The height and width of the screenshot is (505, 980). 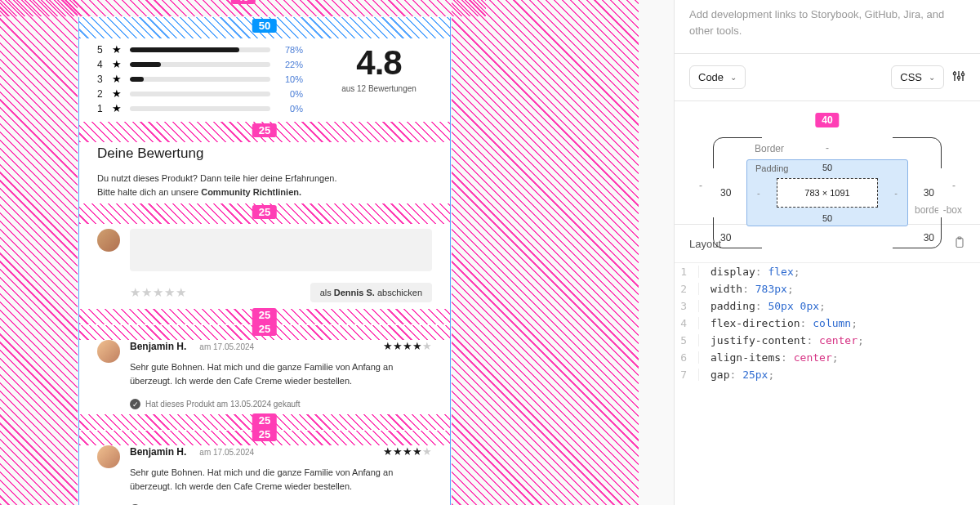 What do you see at coordinates (265, 26) in the screenshot?
I see `padding-badge: 50` at bounding box center [265, 26].